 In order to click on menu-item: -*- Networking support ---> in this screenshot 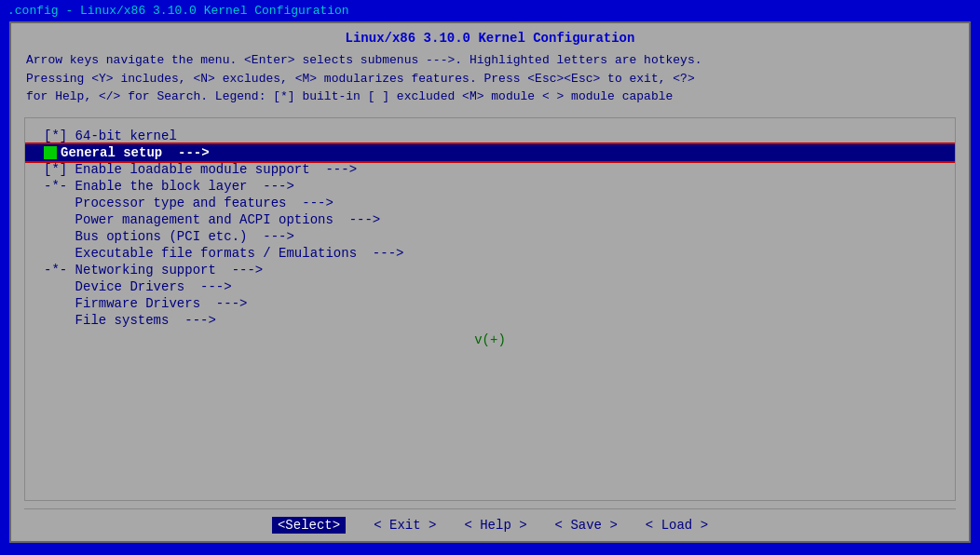, I will do `click(490, 270)`.